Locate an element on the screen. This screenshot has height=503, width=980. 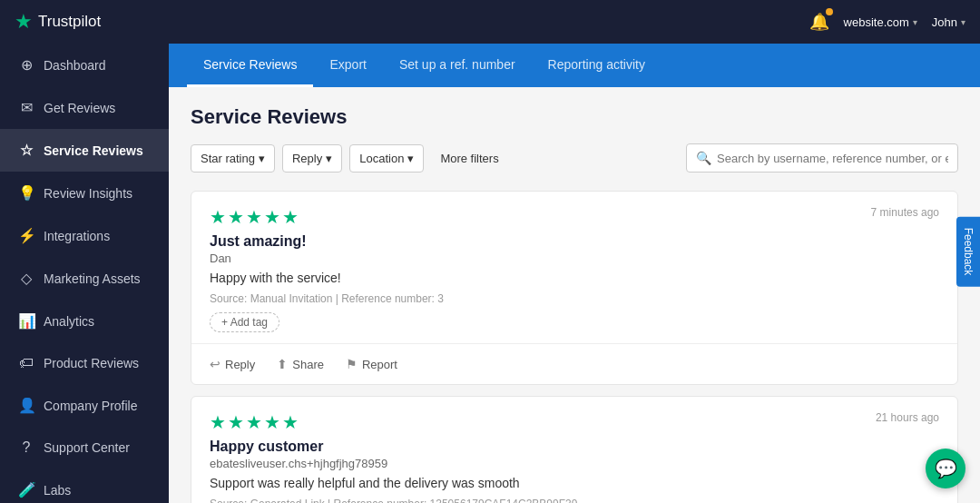
sidebar-item-support-center: ? Support Center is located at coordinates (84, 448).